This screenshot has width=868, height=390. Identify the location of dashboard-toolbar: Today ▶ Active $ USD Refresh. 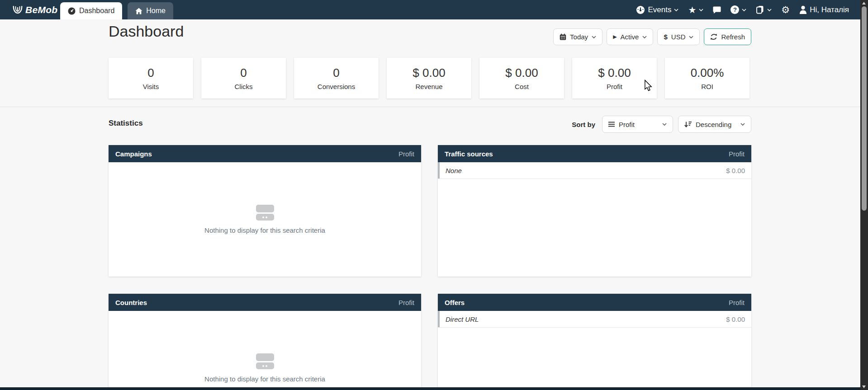
(662, 37).